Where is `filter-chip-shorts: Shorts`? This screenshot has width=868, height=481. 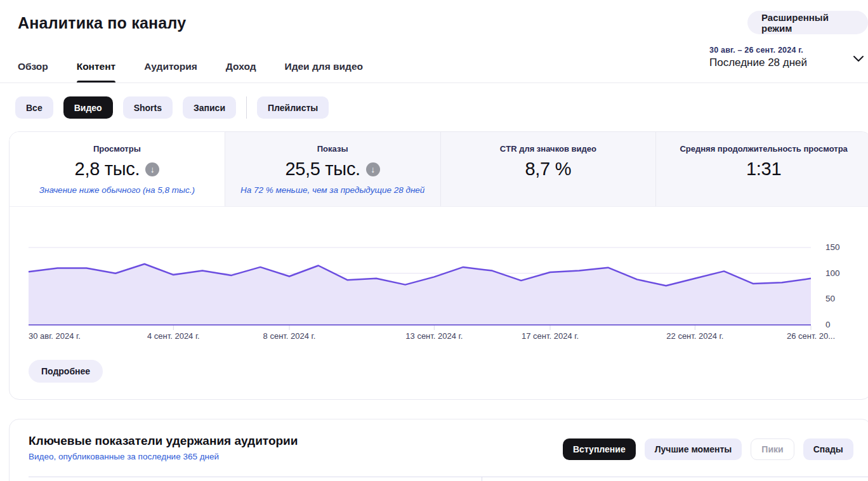 filter-chip-shorts: Shorts is located at coordinates (148, 108).